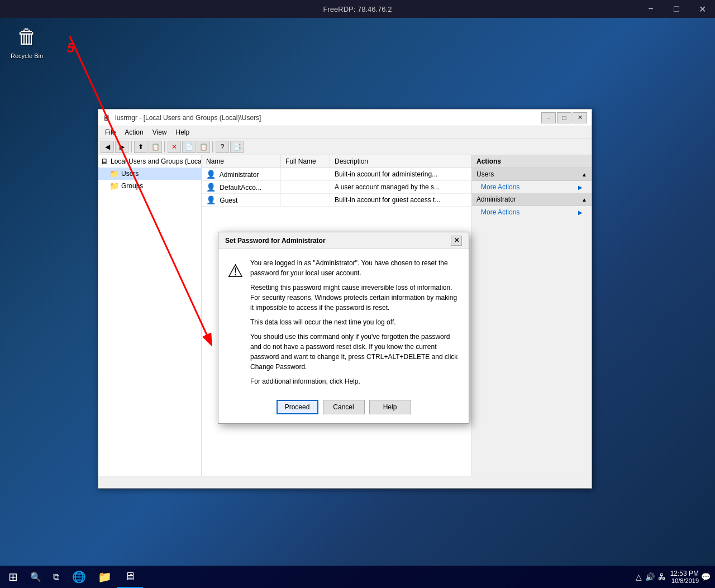 The image size is (715, 588). What do you see at coordinates (241, 174) in the screenshot?
I see `user-name-administrator: 👤 Administrator` at bounding box center [241, 174].